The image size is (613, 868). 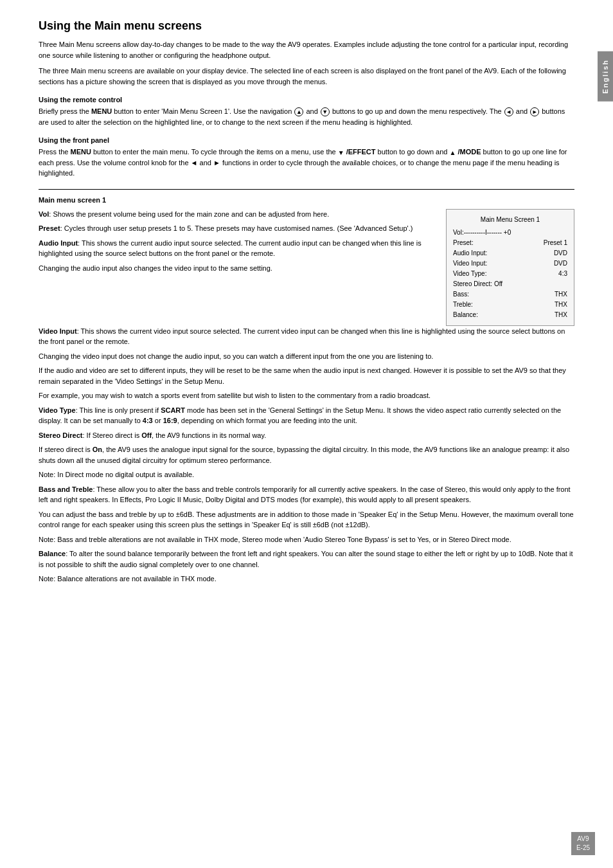 I want to click on box-video-type-value: 4:3, so click(x=563, y=274).